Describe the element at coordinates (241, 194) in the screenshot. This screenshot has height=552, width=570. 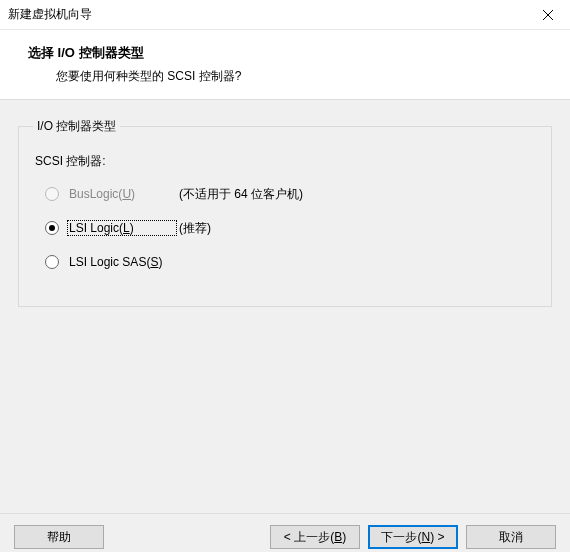
I see `radio-note-buslogic: (不适用于 64 位客户机)` at that location.